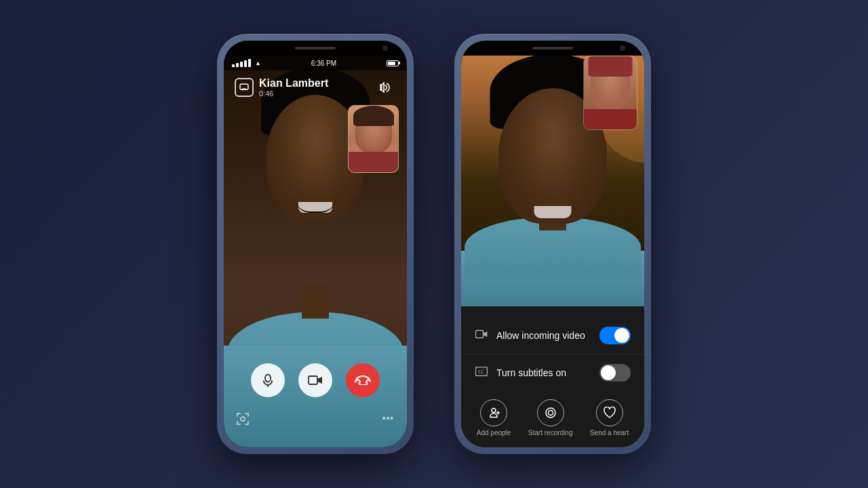 This screenshot has height=488, width=868. I want to click on right-notch-bar, so click(553, 48).